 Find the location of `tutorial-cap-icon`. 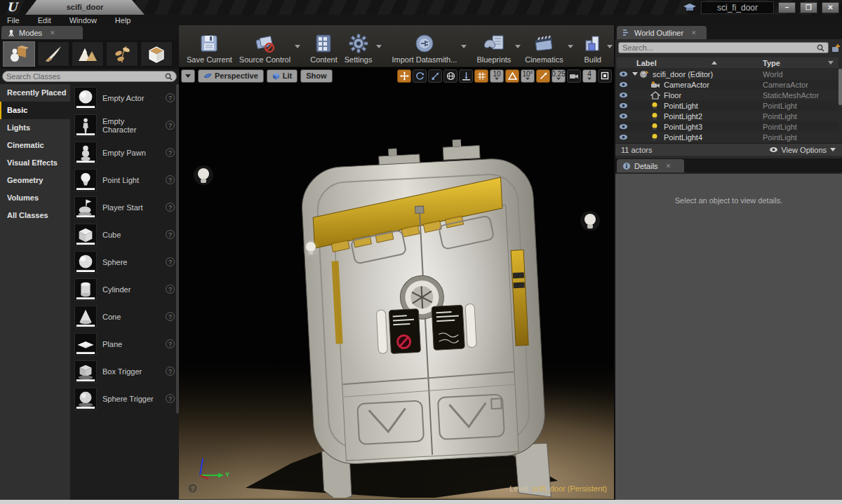

tutorial-cap-icon is located at coordinates (690, 8).